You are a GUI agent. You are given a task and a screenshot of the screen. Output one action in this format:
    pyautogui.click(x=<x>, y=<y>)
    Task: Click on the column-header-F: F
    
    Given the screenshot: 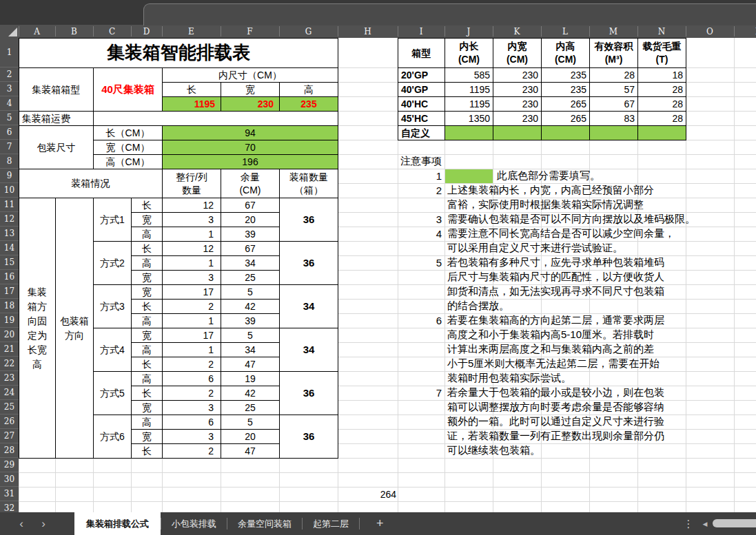 What is the action you would take?
    pyautogui.click(x=249, y=32)
    